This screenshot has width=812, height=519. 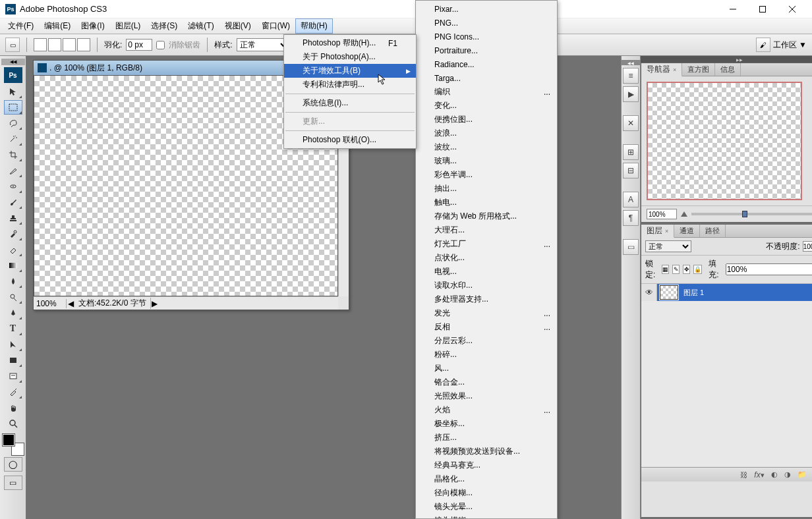 What do you see at coordinates (13, 92) in the screenshot?
I see `move-tool` at bounding box center [13, 92].